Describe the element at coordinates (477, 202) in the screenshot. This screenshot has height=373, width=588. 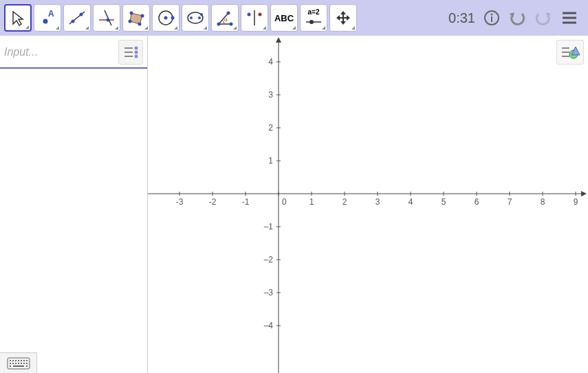
I see `svg-text: 6` at that location.